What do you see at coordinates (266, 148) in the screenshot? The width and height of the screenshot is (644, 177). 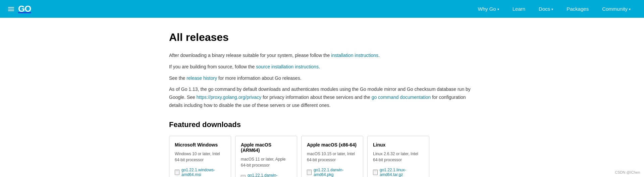 I see `card-title-macos-arm: Apple macOS (ARM64)` at bounding box center [266, 148].